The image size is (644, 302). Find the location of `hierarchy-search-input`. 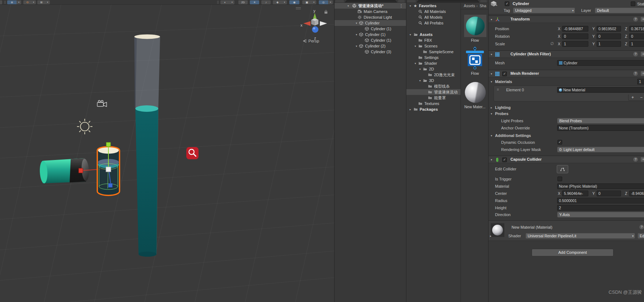

hierarchy-search-input is located at coordinates (371, 1).